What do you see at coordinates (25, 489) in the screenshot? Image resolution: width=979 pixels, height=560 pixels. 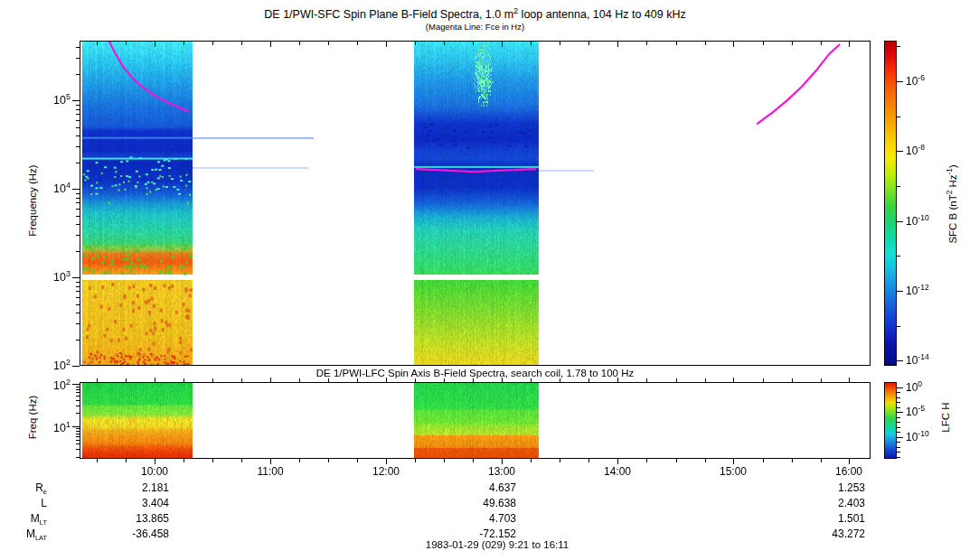 I see `ephemeris-row-label: Re` at bounding box center [25, 489].